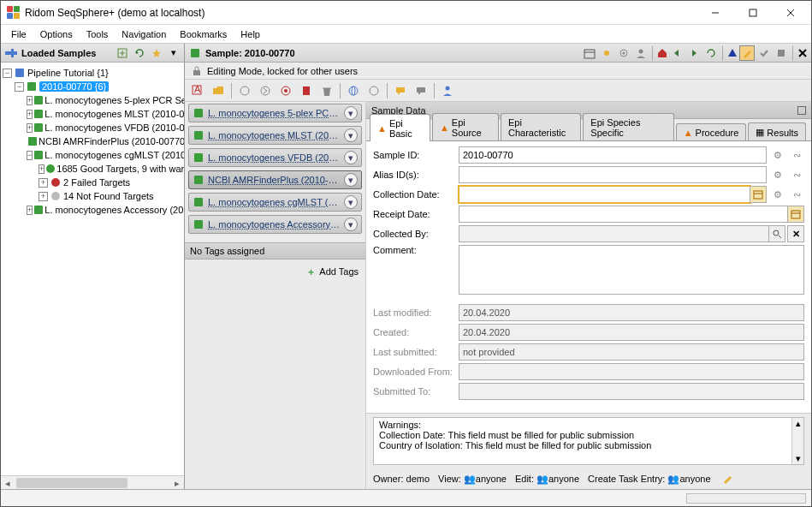 The height and width of the screenshot is (507, 812). Describe the element at coordinates (624, 53) in the screenshot. I see `gear-icon` at that location.